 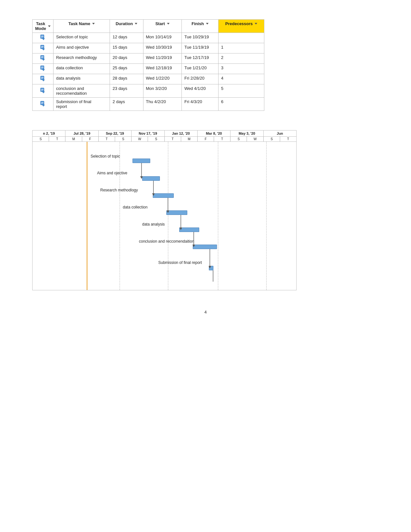 I want to click on finish-dropdown-arrow, so click(x=207, y=24).